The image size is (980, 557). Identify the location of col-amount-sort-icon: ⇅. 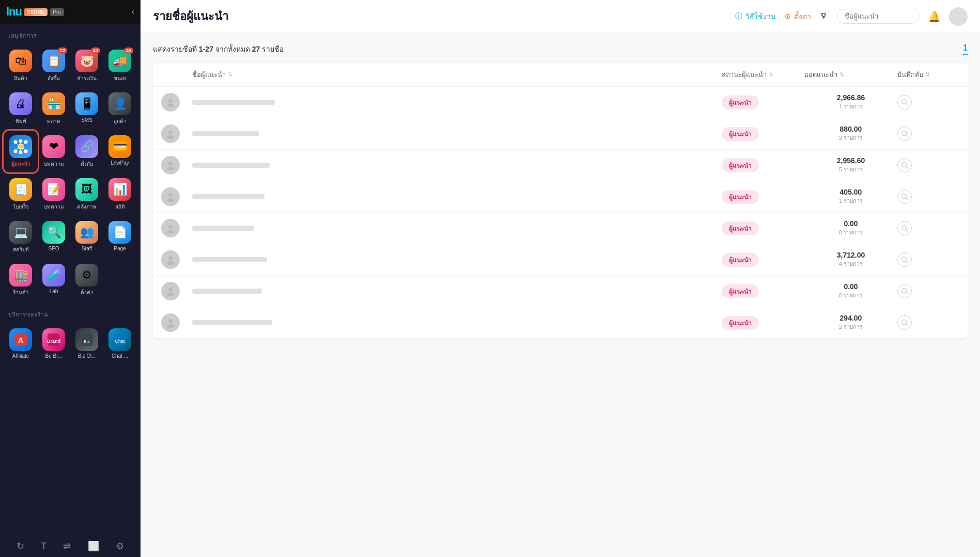
(842, 74).